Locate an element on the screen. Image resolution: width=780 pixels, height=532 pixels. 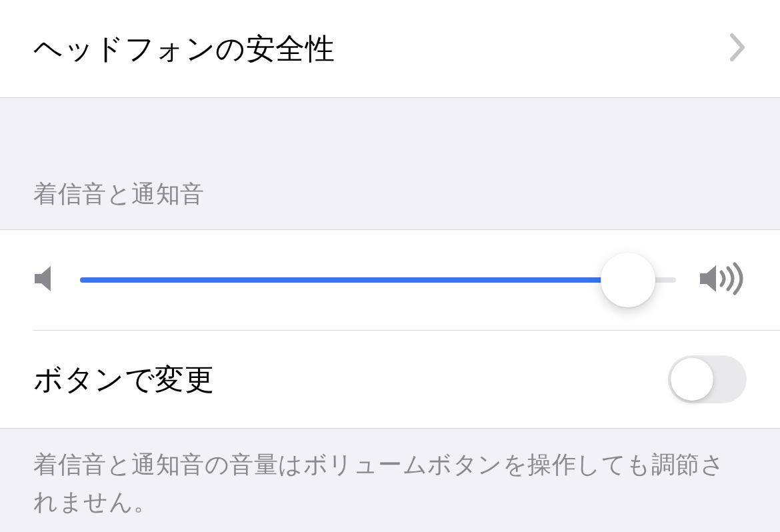
volume-high-icon is located at coordinates (723, 280).